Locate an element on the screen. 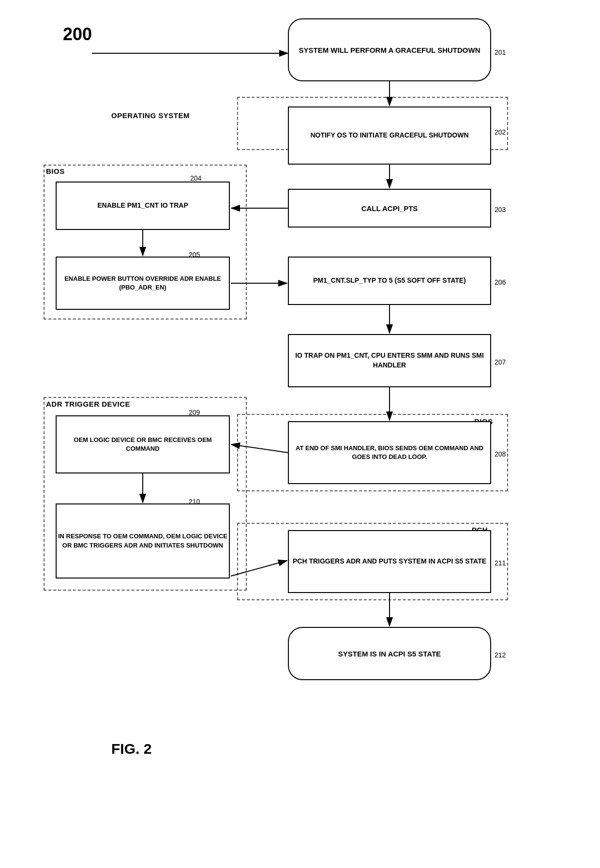  adr-region-label: ADR TRIGGER DEVICE is located at coordinates (88, 404).